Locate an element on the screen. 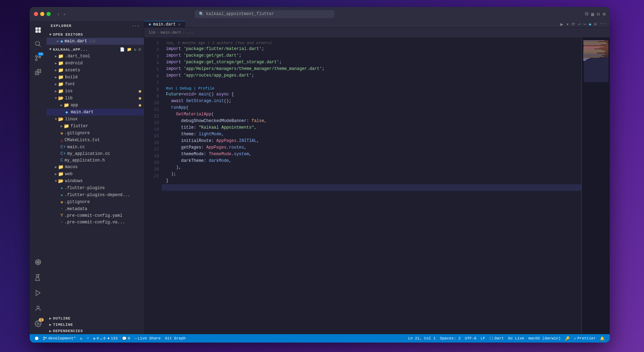 The image size is (644, 352). redo-icon: ↪ is located at coordinates (585, 24).